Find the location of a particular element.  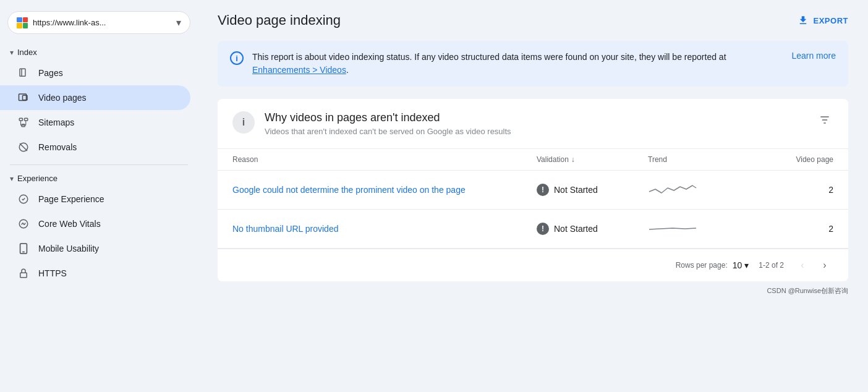

pagination-arrows: ‹ › is located at coordinates (814, 265).